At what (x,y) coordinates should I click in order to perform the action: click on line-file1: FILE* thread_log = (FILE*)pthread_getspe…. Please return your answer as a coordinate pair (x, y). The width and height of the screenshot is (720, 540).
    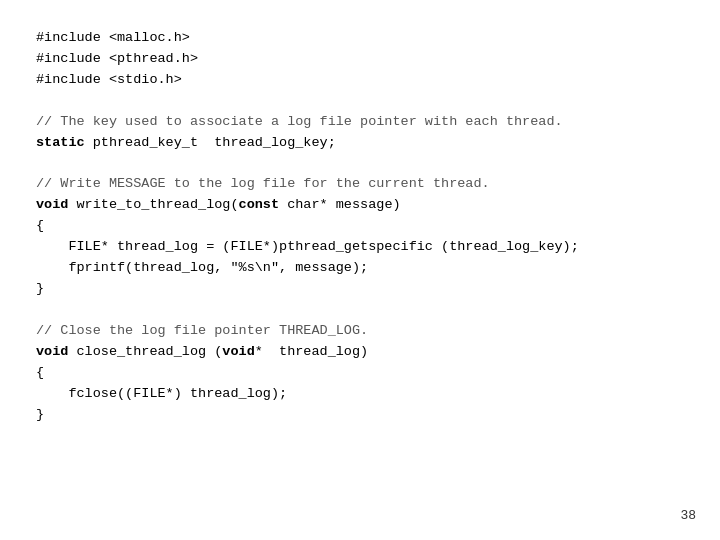
    Looking at the image, I should click on (360, 248).